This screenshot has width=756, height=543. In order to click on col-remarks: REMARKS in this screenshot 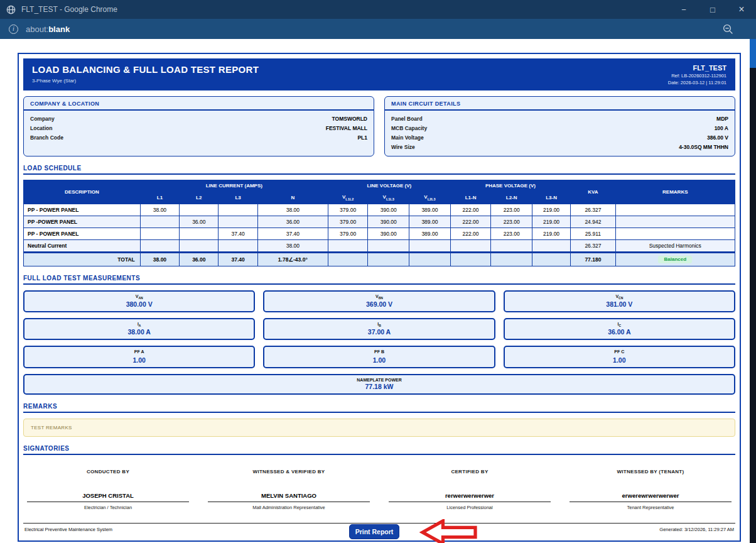, I will do `click(675, 192)`.